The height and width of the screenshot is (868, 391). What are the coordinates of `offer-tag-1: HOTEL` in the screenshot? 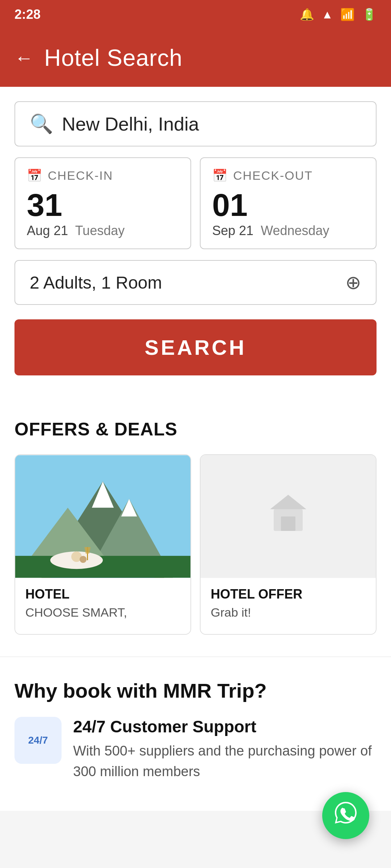 It's located at (103, 594).